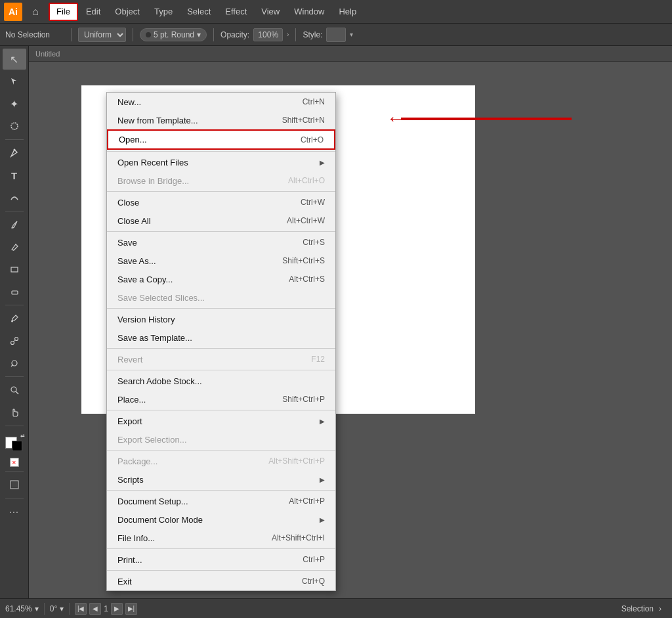  What do you see at coordinates (221, 479) in the screenshot?
I see `menu-item-scripts: Scripts ▶` at bounding box center [221, 479].